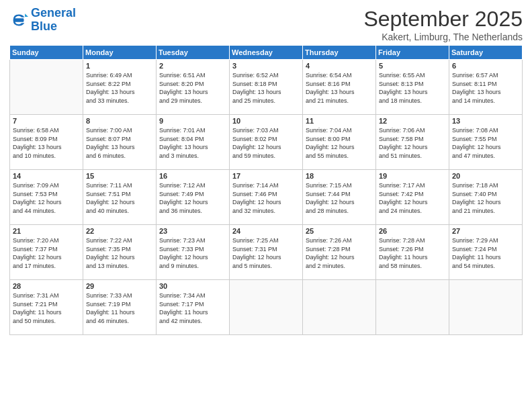 The width and height of the screenshot is (532, 411). What do you see at coordinates (412, 66) in the screenshot?
I see `day-number: 5` at bounding box center [412, 66].